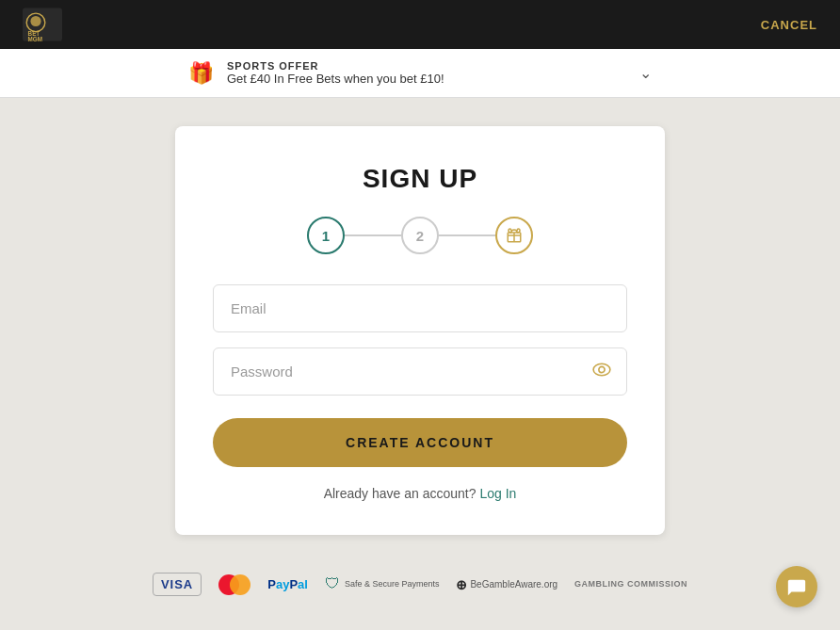 The image size is (840, 630). I want to click on password-input, so click(420, 371).